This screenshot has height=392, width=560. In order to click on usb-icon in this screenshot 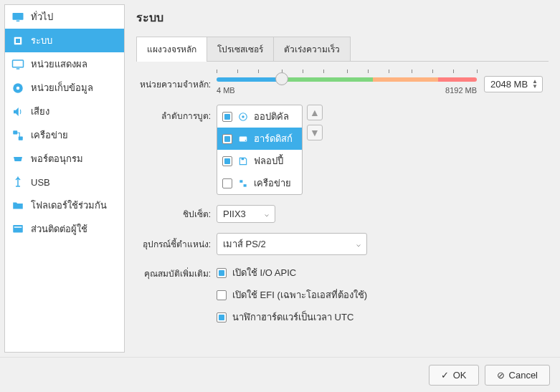, I will do `click(18, 182)`.